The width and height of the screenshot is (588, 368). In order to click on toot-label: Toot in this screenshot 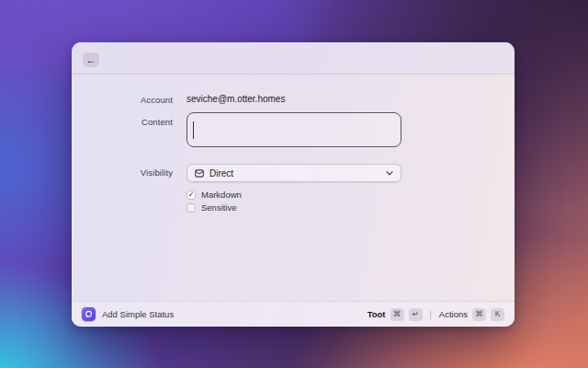, I will do `click(377, 315)`.